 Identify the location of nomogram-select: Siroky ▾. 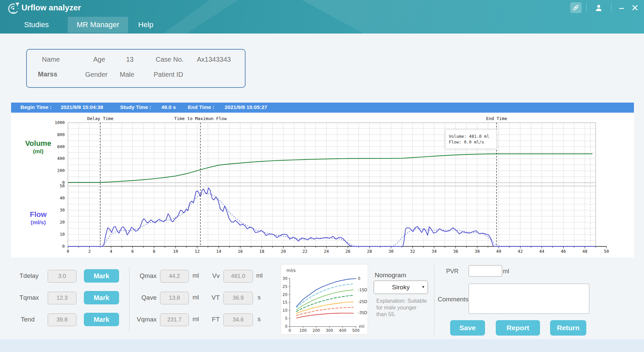
(401, 287).